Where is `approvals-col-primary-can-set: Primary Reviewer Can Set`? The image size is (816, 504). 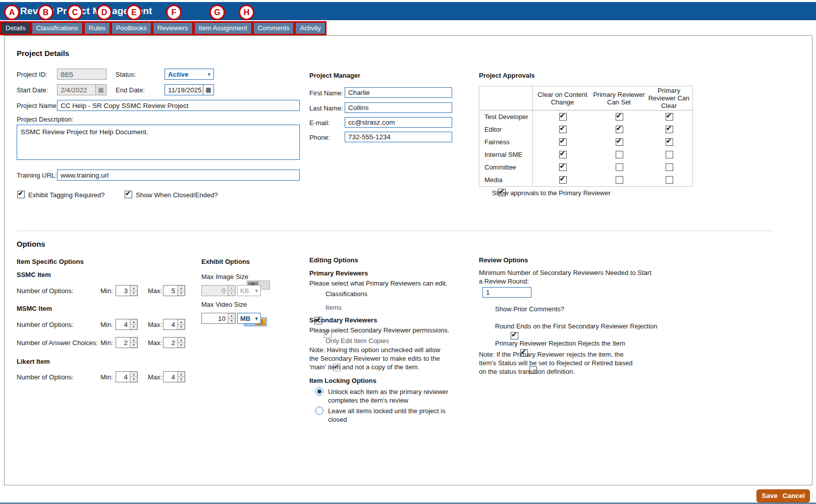
approvals-col-primary-can-set: Primary Reviewer Can Set is located at coordinates (619, 98).